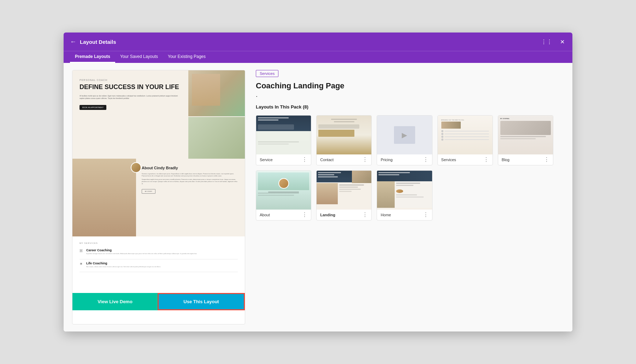 Image resolution: width=636 pixels, height=364 pixels. Describe the element at coordinates (148, 192) in the screenshot. I see `preview-story-btn: MY STORY` at that location.